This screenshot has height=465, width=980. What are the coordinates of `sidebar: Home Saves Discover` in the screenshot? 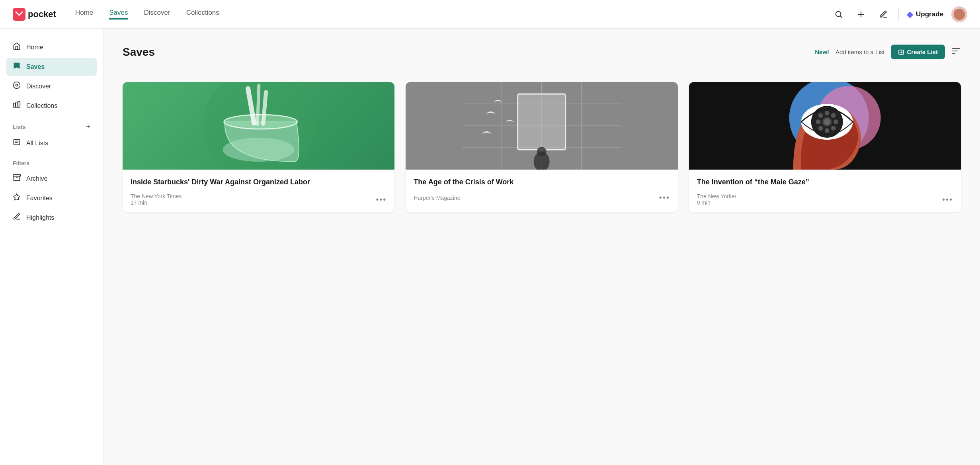 It's located at (52, 247).